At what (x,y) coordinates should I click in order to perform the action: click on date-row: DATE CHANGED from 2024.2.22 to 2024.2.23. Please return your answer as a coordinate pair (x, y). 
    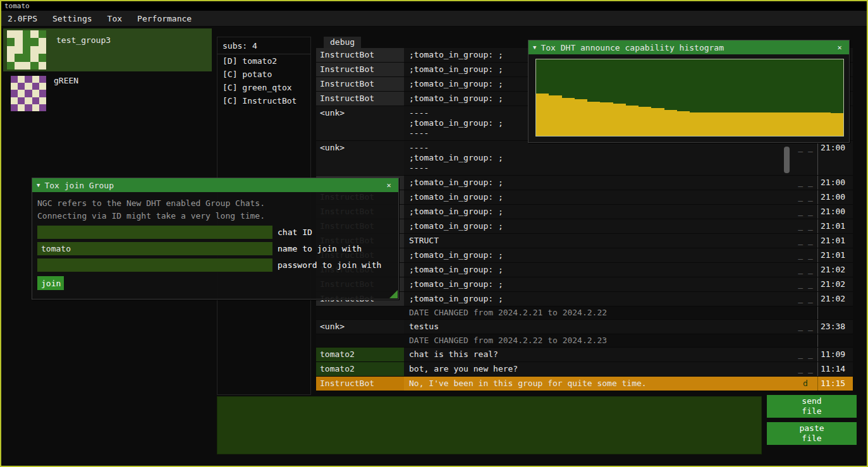
    Looking at the image, I should click on (584, 341).